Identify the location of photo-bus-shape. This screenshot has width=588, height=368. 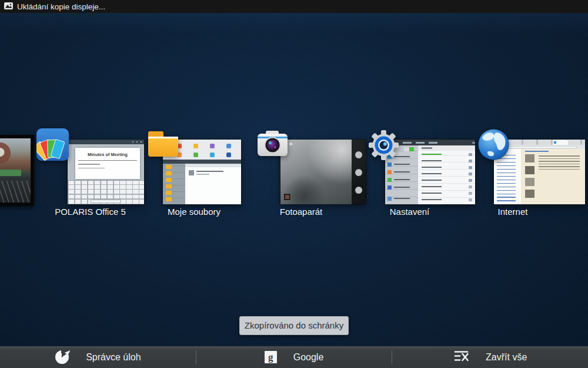
(11, 173).